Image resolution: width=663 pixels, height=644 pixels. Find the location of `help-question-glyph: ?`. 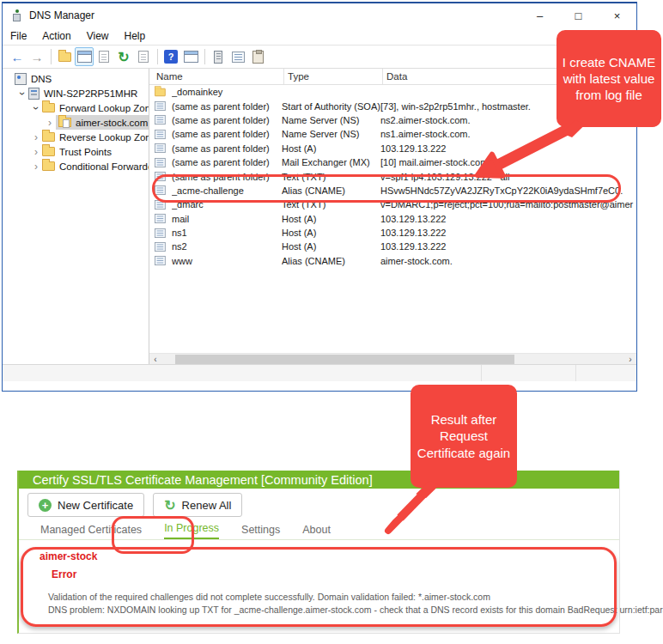

help-question-glyph: ? is located at coordinates (171, 57).